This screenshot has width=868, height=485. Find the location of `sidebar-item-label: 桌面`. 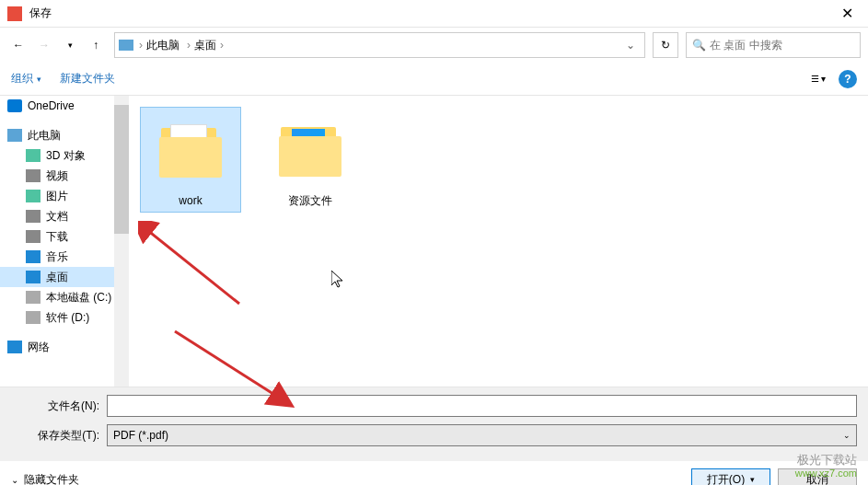

sidebar-item-label: 桌面 is located at coordinates (57, 278).